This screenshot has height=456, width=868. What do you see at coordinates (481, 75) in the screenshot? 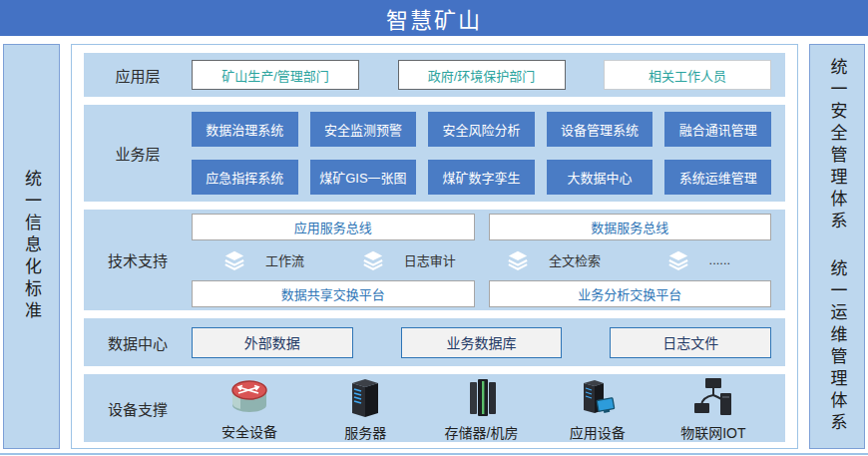
I see `application-layer-content: 矿山生产/管理部门 政府/环境保护部门 相关工作人员` at bounding box center [481, 75].